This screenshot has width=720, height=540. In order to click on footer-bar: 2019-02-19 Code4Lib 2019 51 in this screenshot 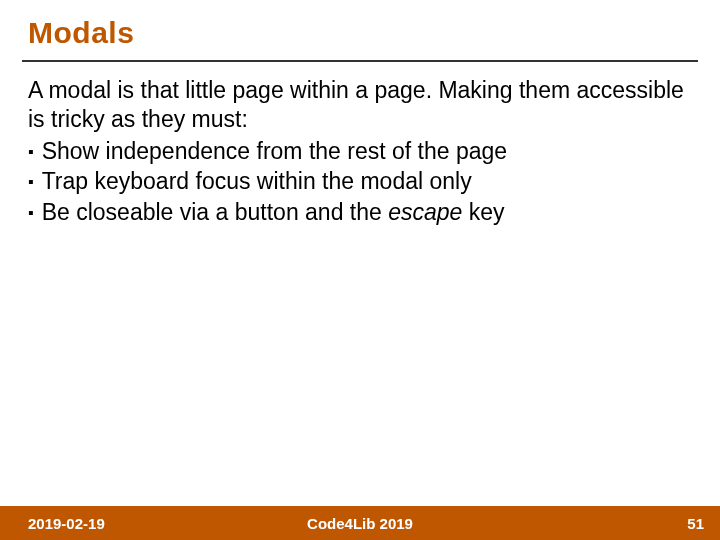, I will do `click(360, 523)`.